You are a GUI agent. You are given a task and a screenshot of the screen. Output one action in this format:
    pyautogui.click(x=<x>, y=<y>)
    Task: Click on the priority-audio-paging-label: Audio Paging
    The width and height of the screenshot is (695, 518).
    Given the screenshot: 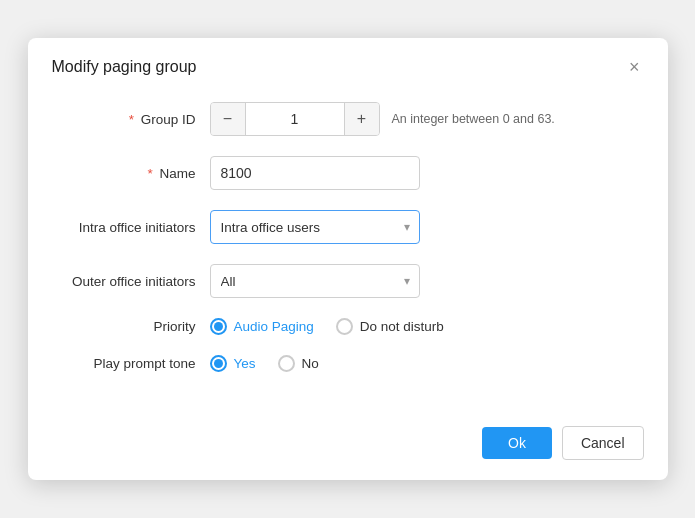 What is the action you would take?
    pyautogui.click(x=274, y=326)
    